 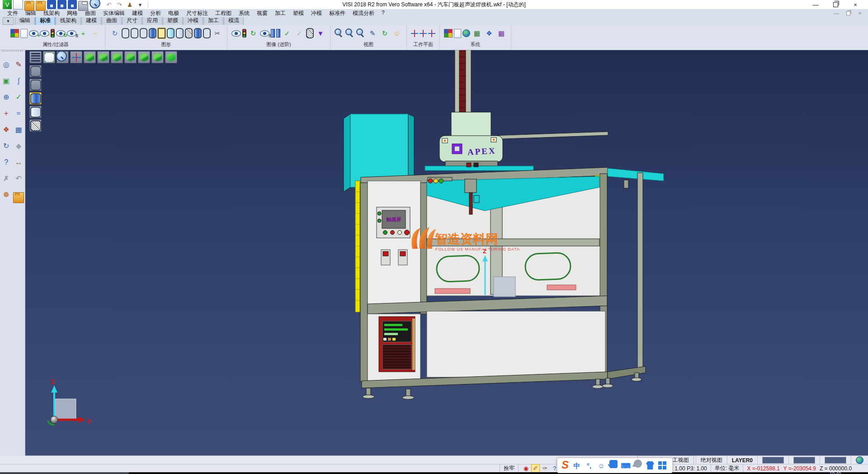 I want to click on menu-item-9: 电极, so click(x=174, y=14).